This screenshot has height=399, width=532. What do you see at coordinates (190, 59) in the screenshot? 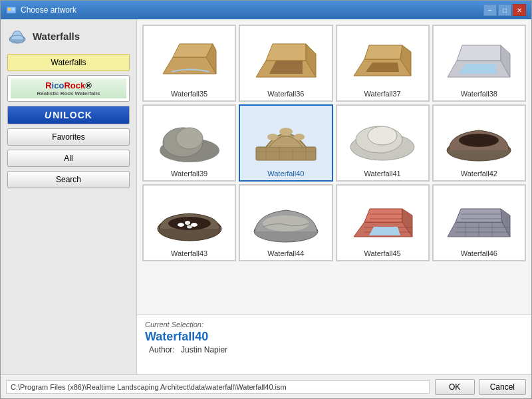
I see `grid-item-image-wf35` at bounding box center [190, 59].